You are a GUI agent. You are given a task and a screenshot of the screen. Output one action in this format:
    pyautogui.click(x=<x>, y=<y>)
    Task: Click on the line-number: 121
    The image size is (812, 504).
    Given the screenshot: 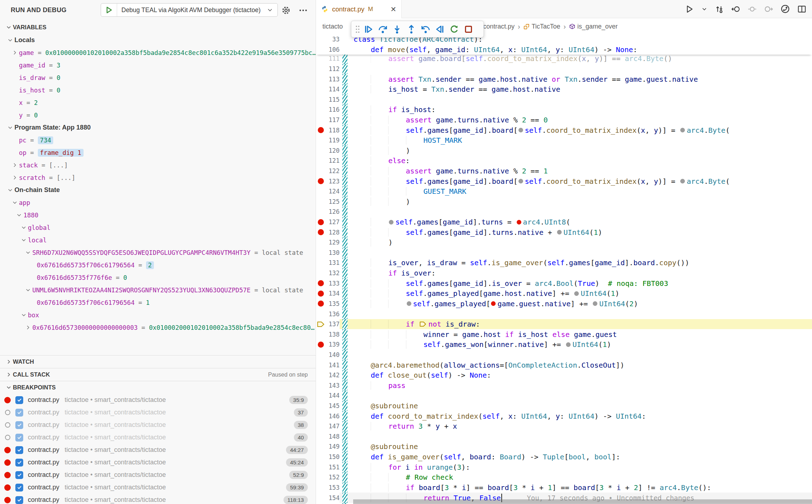 What is the action you would take?
    pyautogui.click(x=332, y=161)
    